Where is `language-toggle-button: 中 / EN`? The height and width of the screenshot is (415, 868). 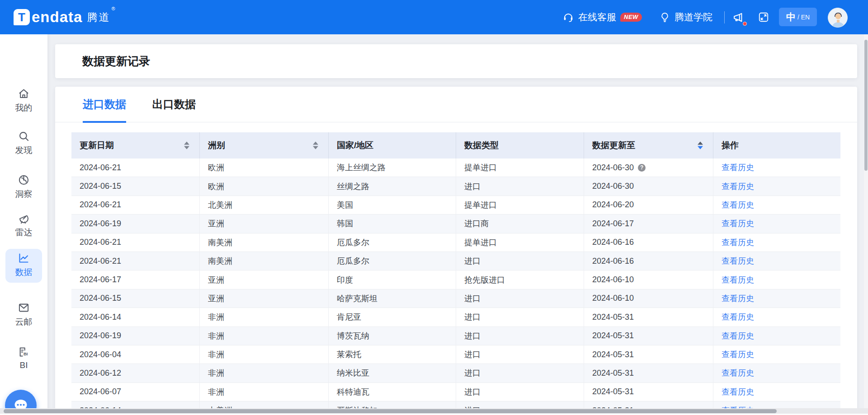
language-toggle-button: 中 / EN is located at coordinates (798, 17).